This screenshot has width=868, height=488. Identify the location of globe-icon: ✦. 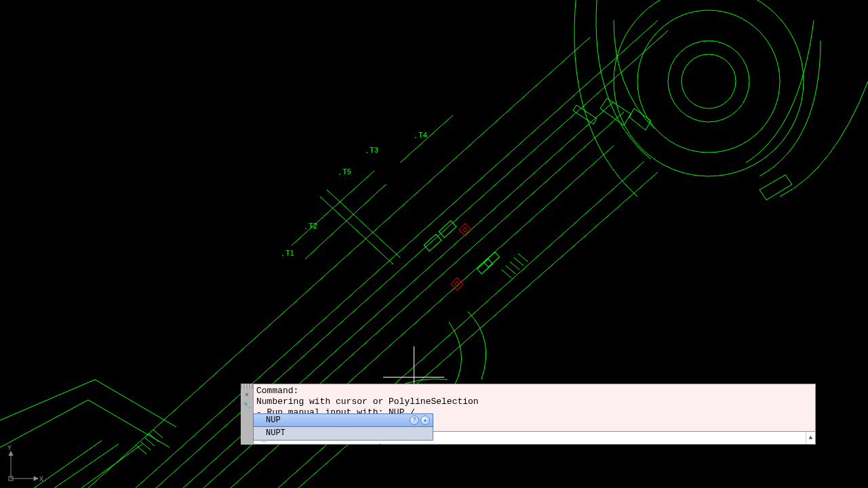
(425, 420).